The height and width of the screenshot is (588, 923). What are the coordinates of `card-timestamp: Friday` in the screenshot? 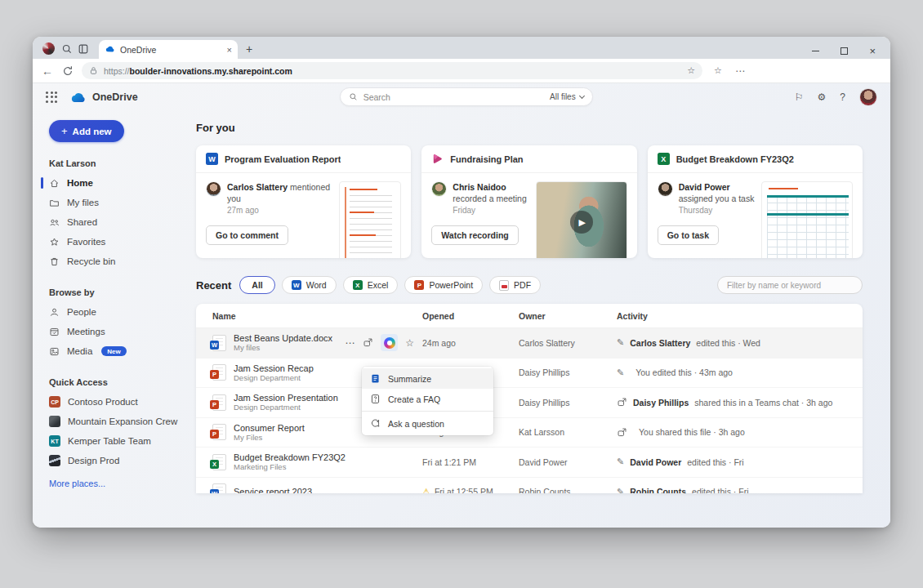 It's located at (490, 211).